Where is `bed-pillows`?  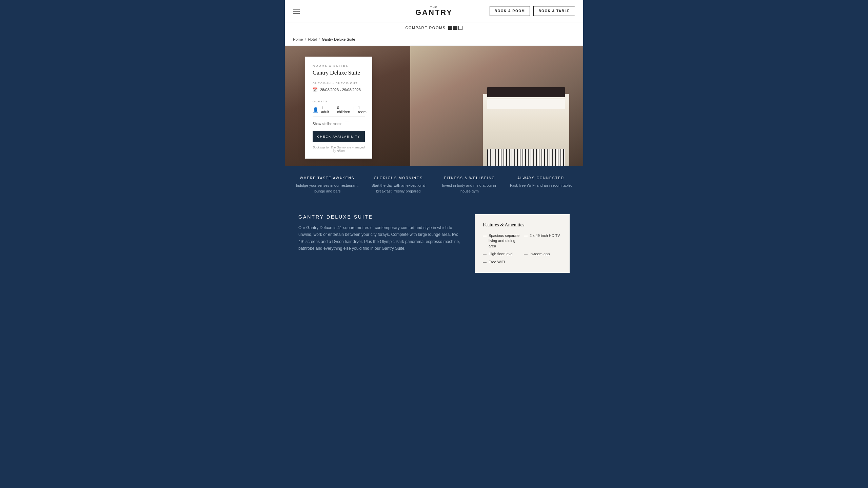 bed-pillows is located at coordinates (526, 104).